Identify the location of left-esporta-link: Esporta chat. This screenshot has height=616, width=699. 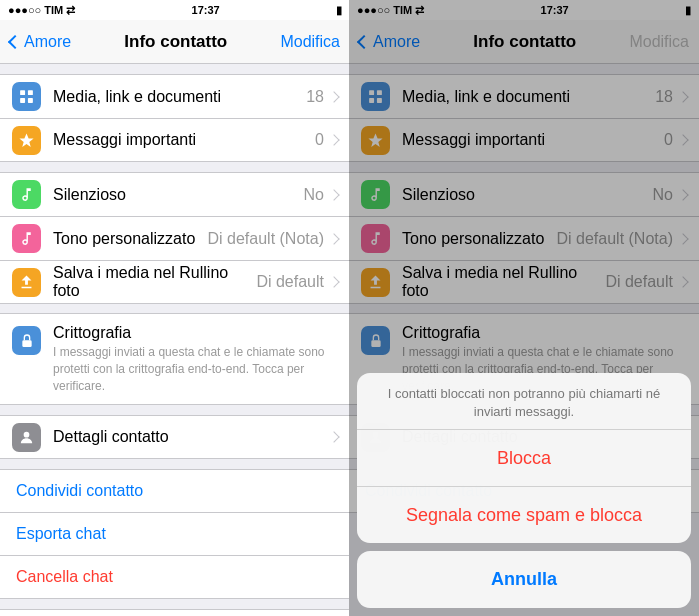
(175, 533).